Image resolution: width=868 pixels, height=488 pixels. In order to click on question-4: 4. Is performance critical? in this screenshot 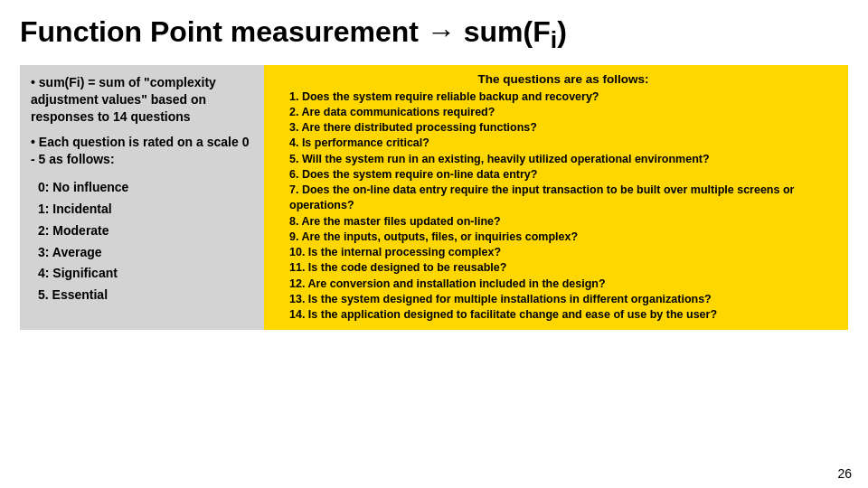, I will do `click(563, 143)`.